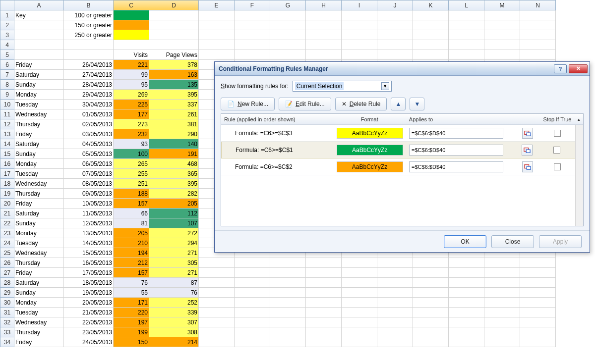  I want to click on cell-A26: Thursday, so click(39, 263).